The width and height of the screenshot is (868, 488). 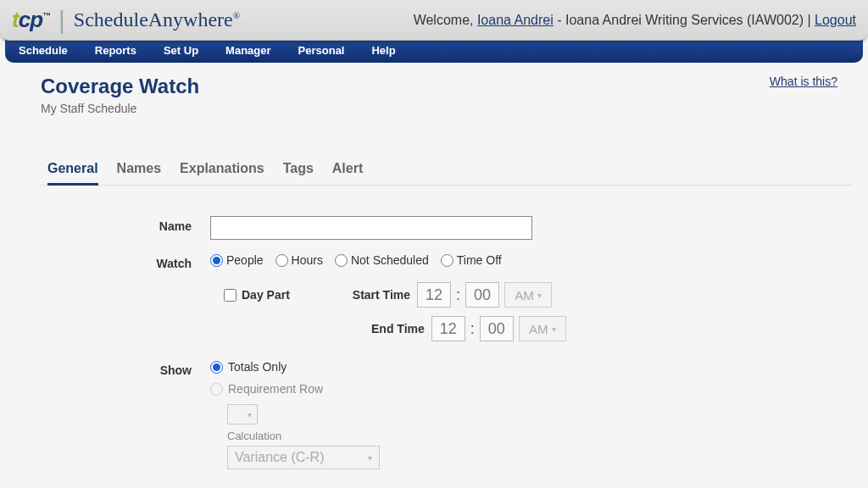 I want to click on page-subtitle: My Staff Schedule, so click(x=120, y=108).